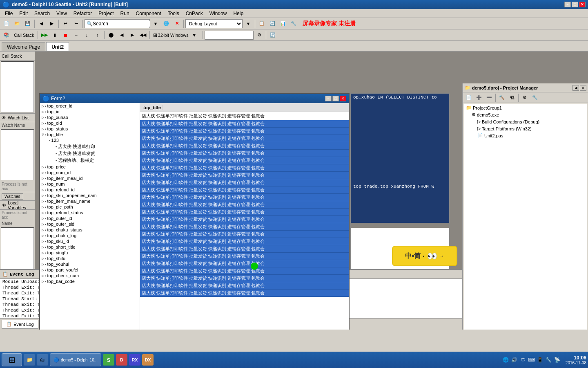 Image resolution: width=588 pixels, height=368 pixels. Describe the element at coordinates (135, 360) in the screenshot. I see `taskbar-app-rx: RX` at that location.